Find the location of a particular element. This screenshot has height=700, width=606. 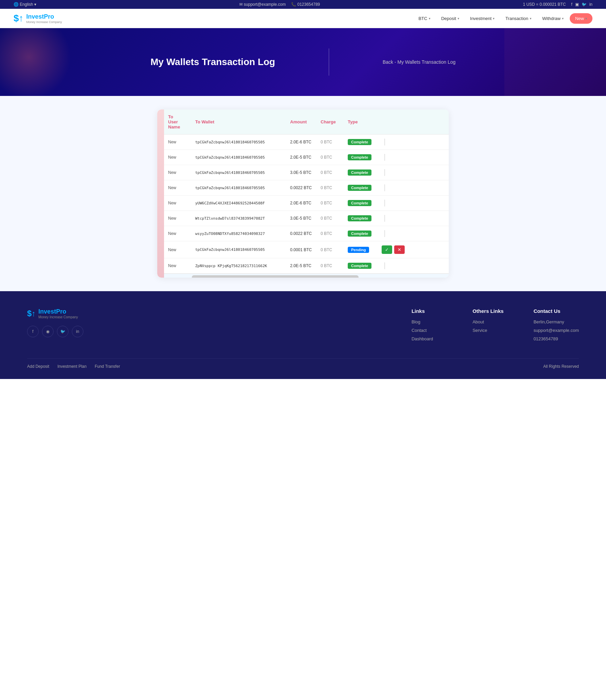

cell-wallet: wsyyZuTO08NDTXfu858274034098327 is located at coordinates (239, 234).